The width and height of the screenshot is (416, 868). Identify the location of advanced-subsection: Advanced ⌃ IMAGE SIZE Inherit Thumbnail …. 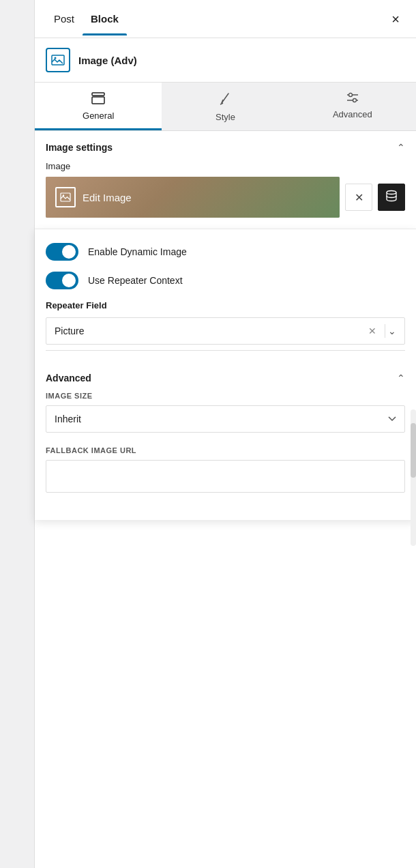
(225, 427).